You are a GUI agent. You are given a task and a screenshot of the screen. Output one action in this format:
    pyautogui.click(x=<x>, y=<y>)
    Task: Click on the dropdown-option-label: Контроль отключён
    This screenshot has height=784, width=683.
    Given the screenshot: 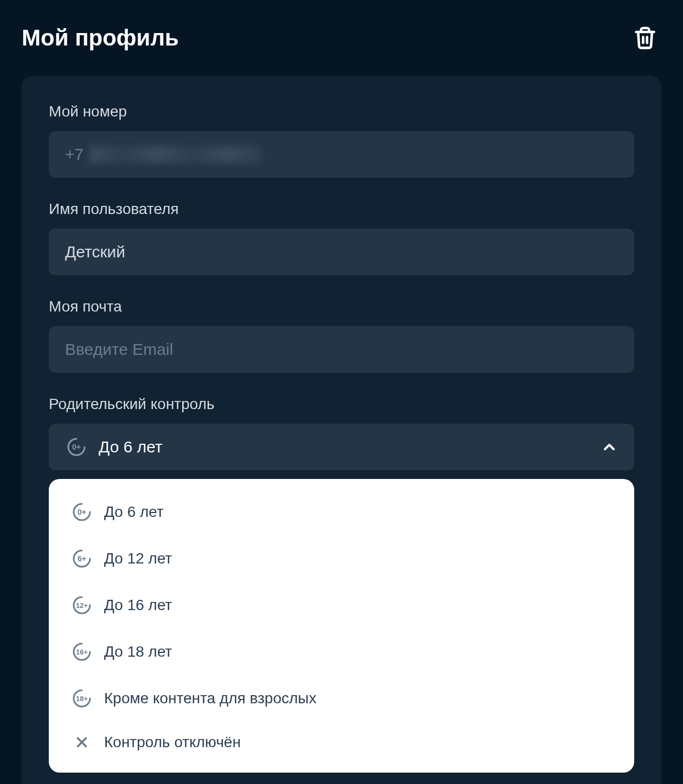 What is the action you would take?
    pyautogui.click(x=172, y=742)
    